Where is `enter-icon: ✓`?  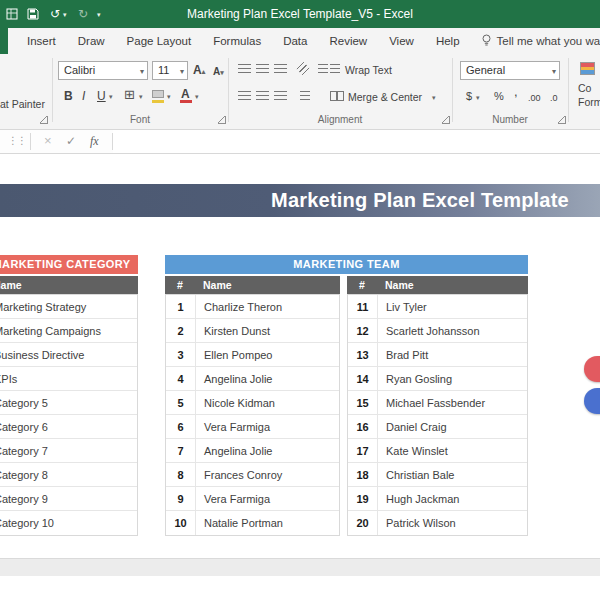 enter-icon: ✓ is located at coordinates (71, 141).